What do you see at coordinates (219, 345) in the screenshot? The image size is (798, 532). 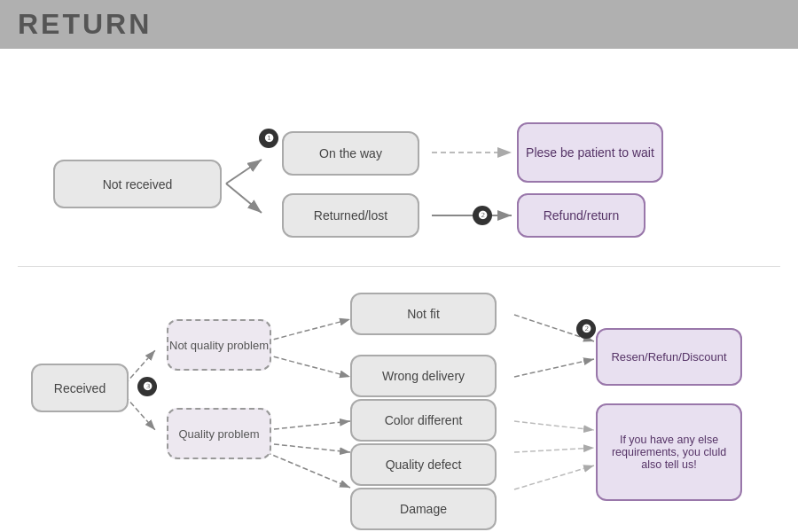 I see `not-quality-problem-box: Not quality problem` at bounding box center [219, 345].